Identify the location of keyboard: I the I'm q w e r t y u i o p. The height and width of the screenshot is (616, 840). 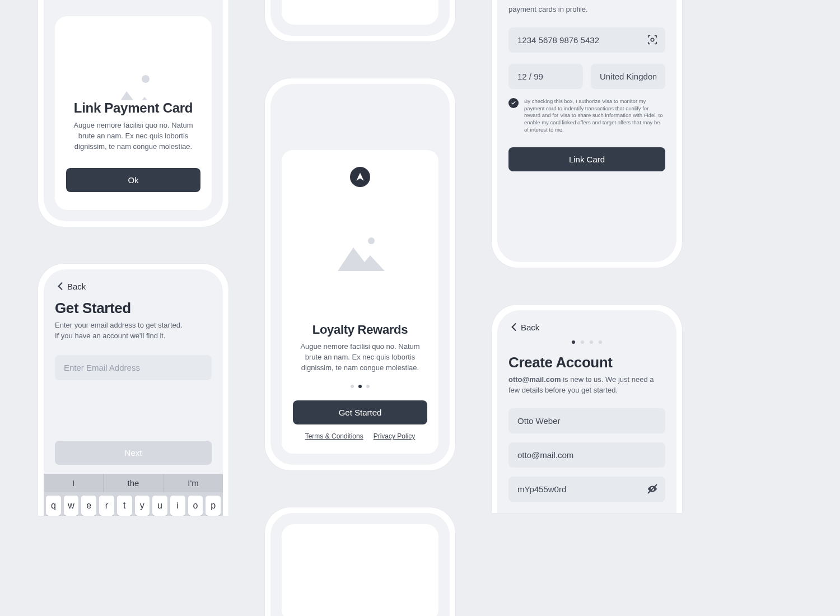
(133, 495).